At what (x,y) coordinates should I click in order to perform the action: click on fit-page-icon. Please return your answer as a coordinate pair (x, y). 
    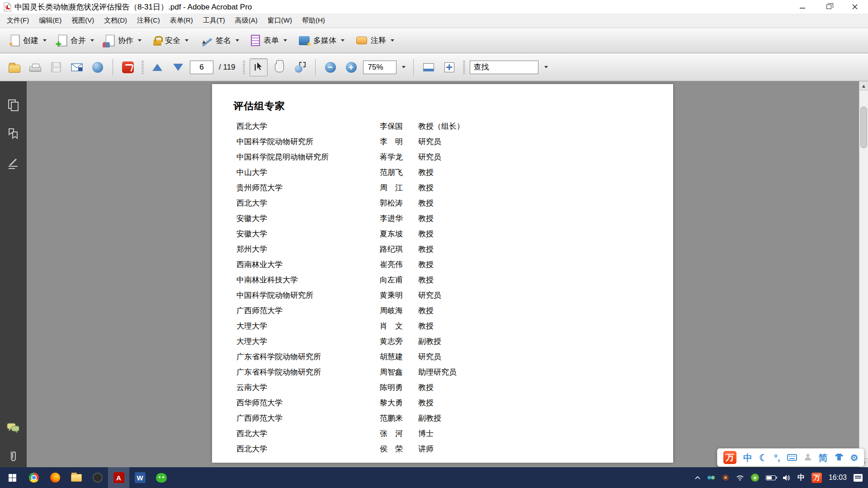
    Looking at the image, I should click on (449, 67).